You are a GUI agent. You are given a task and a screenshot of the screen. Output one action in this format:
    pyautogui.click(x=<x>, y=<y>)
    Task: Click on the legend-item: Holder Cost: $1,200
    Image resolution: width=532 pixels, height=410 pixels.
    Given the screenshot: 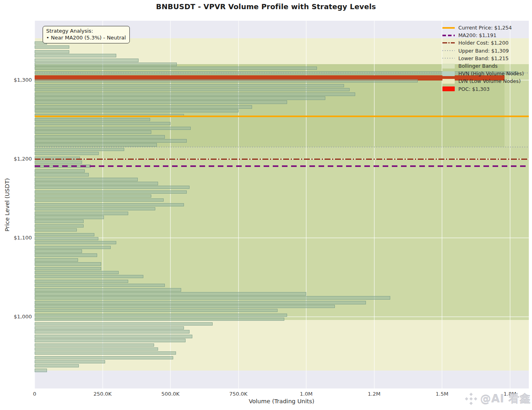 What is the action you would take?
    pyautogui.click(x=483, y=43)
    